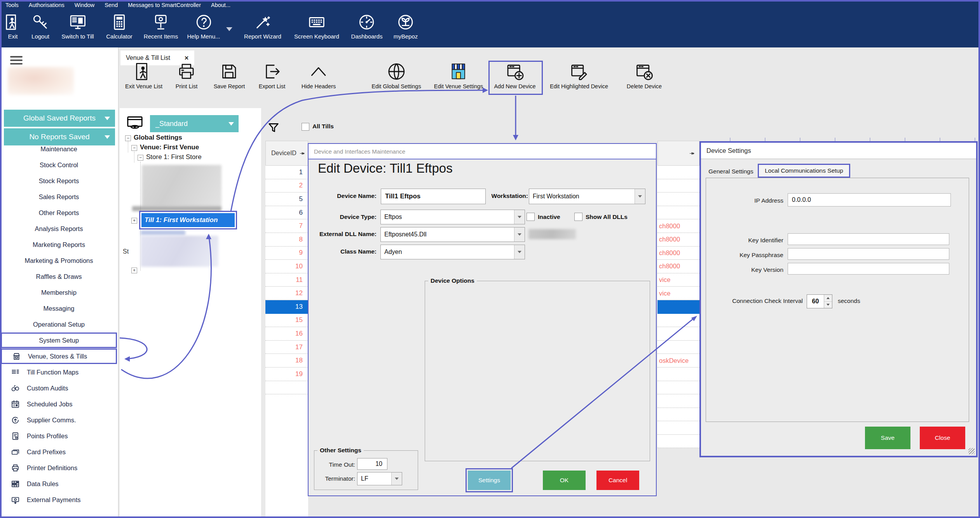 The height and width of the screenshot is (518, 980). What do you see at coordinates (287, 226) in the screenshot?
I see `grid-row-device-7: 7` at bounding box center [287, 226].